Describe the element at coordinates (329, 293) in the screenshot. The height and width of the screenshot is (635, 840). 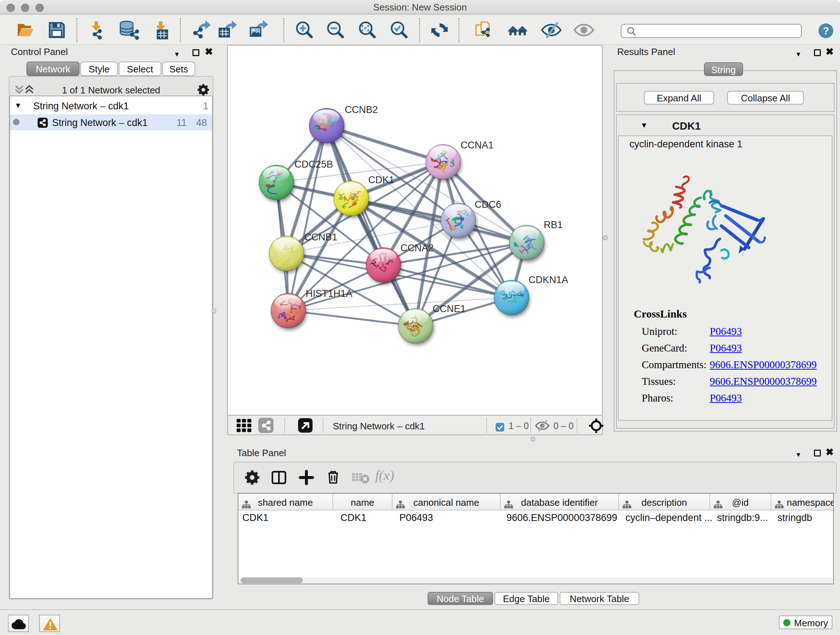
I see `svg-text: HIST1H1A` at that location.